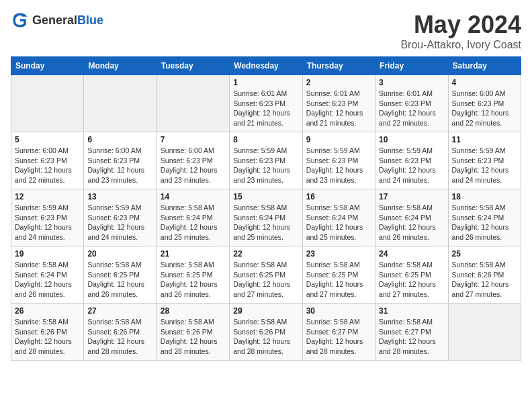  What do you see at coordinates (193, 218) in the screenshot?
I see `calendar-cell: 14Sunrise: 5:58 AM Sunset: 6:24 PM Dayli…` at bounding box center [193, 218].